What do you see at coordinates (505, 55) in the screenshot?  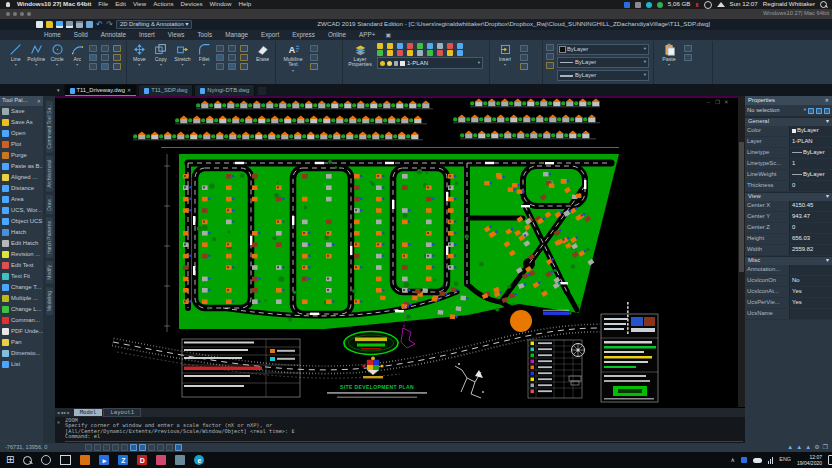 I see `insert-button: Insert▾` at bounding box center [505, 55].